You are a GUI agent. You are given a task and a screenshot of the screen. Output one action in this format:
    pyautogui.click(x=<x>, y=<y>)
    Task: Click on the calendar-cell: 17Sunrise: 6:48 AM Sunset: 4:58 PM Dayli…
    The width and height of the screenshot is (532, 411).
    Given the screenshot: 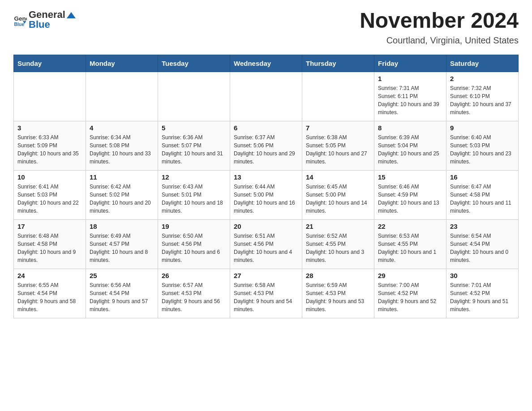 What is the action you would take?
    pyautogui.click(x=50, y=244)
    